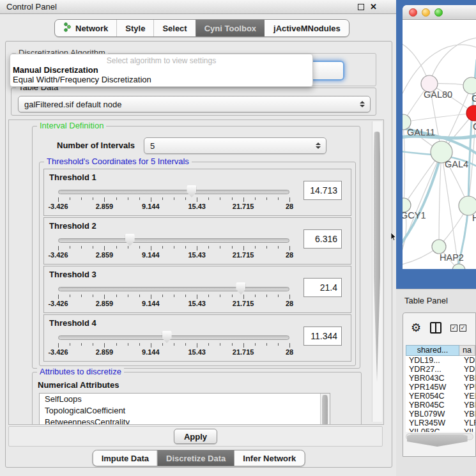 Image resolution: width=476 pixels, height=476 pixels. Describe the element at coordinates (318, 146) in the screenshot. I see `combo-arrows-icon` at that location.